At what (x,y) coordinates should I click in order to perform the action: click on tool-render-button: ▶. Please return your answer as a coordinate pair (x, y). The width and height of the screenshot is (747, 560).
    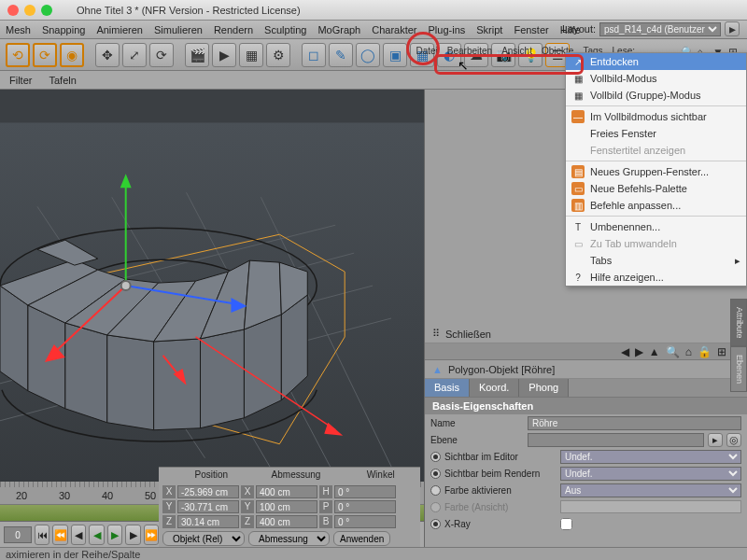
    Looking at the image, I should click on (224, 55).